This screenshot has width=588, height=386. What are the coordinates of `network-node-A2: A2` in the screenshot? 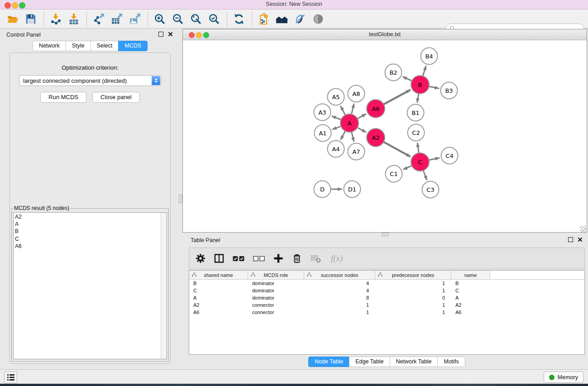 It's located at (376, 138).